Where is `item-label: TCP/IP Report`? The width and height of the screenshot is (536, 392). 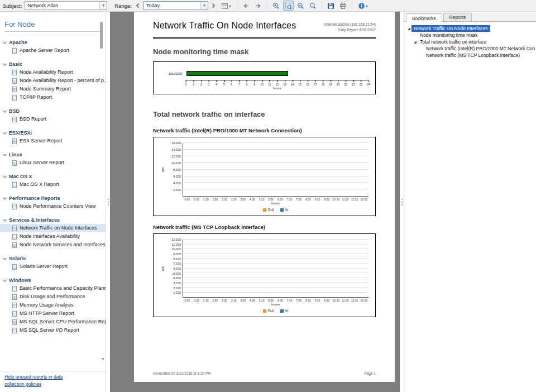
item-label: TCP/IP Report is located at coordinates (36, 97).